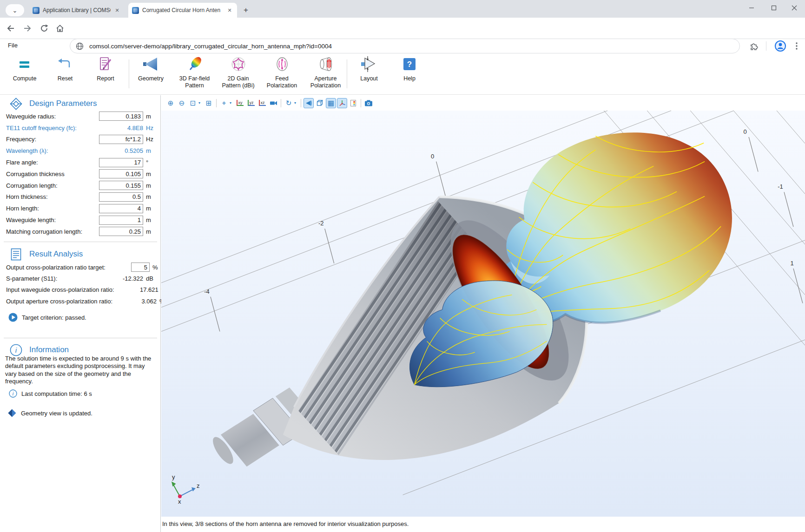 The width and height of the screenshot is (805, 532). I want to click on view-xy-button: xy, so click(240, 103).